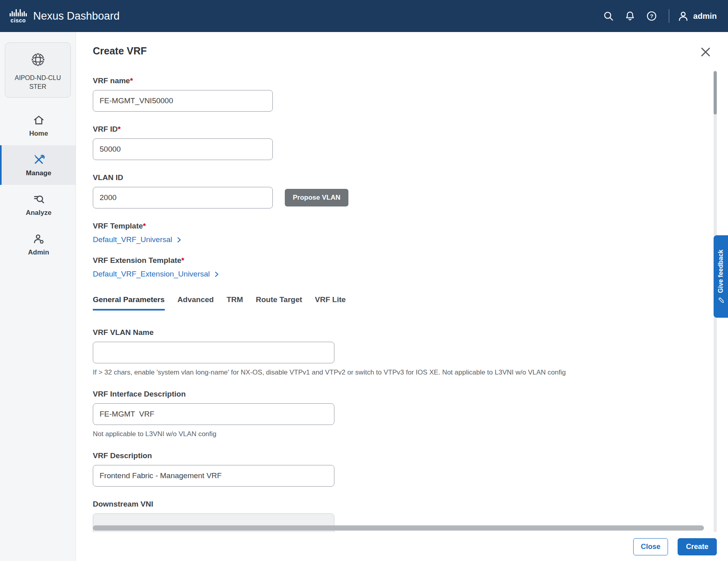  I want to click on home-icon, so click(39, 120).